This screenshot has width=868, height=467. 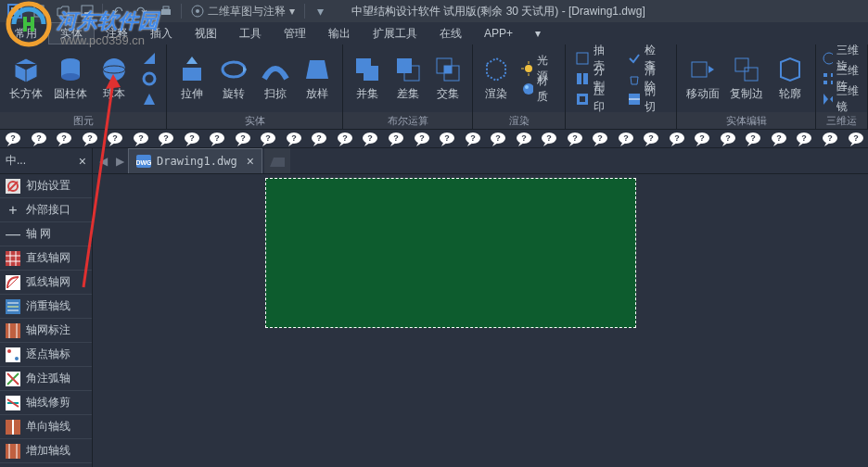 I want to click on side-item-point-label: 逐点轴标, so click(x=46, y=355).